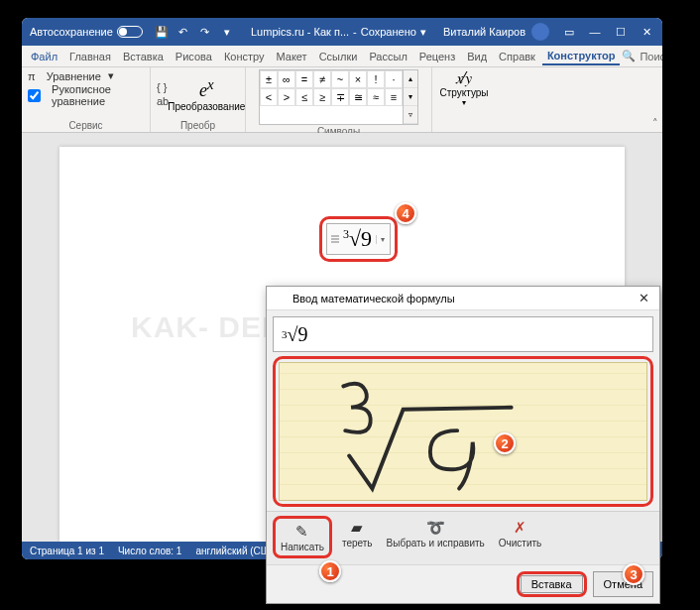 The height and width of the screenshot is (610, 700). Describe the element at coordinates (163, 87) in the screenshot. I see `bracket-icon: { }` at that location.